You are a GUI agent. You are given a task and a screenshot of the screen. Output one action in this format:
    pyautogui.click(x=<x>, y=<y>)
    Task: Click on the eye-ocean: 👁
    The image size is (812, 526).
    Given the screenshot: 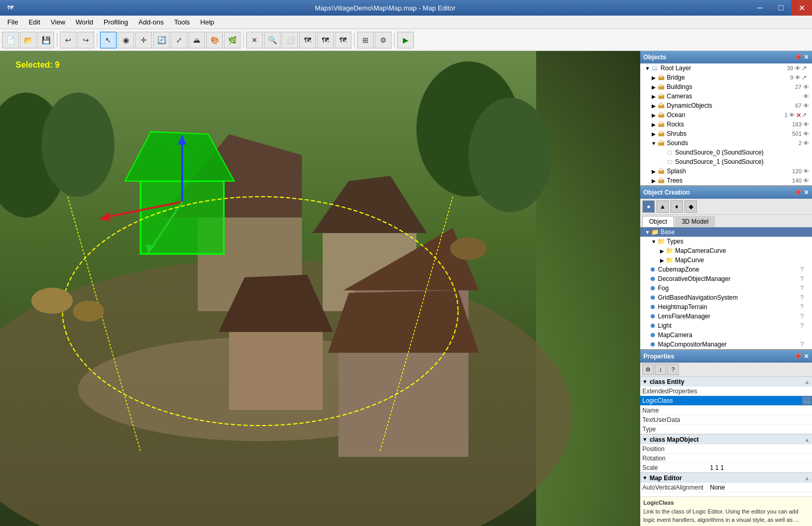 What is the action you would take?
    pyautogui.click(x=792, y=115)
    